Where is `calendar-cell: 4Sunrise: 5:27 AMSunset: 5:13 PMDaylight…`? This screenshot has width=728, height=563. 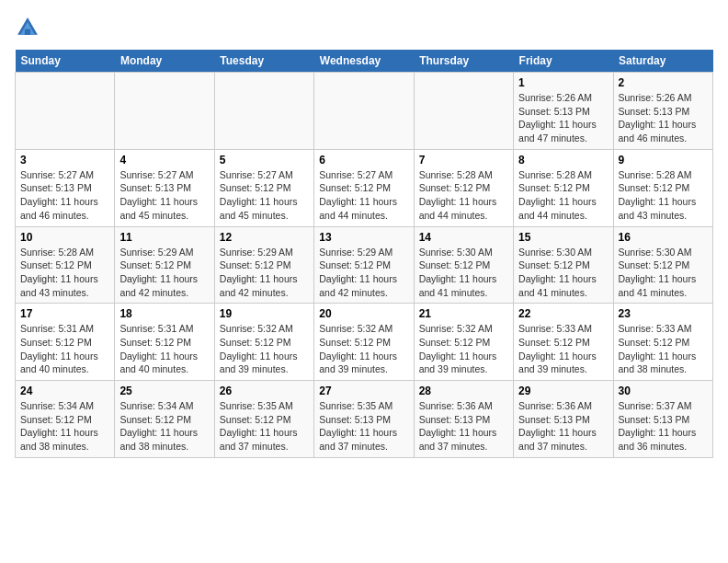 calendar-cell: 4Sunrise: 5:27 AMSunset: 5:13 PMDaylight… is located at coordinates (165, 188).